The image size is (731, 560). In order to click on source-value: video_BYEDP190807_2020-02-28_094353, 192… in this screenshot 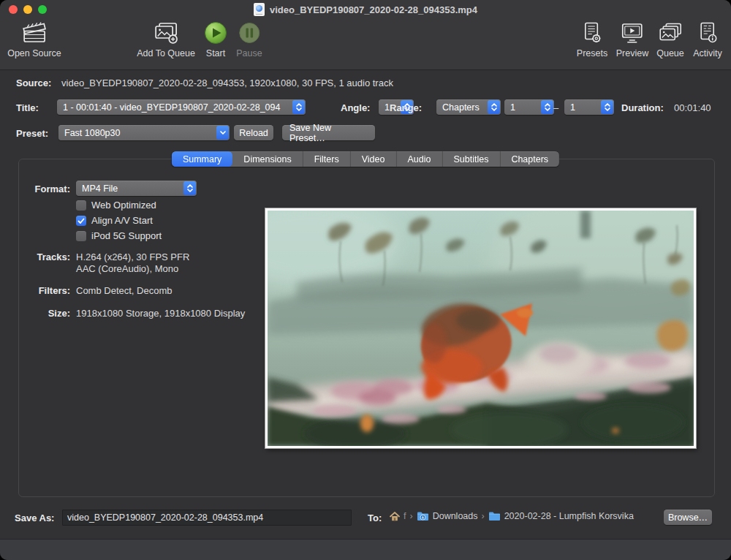, I will do `click(227, 83)`.